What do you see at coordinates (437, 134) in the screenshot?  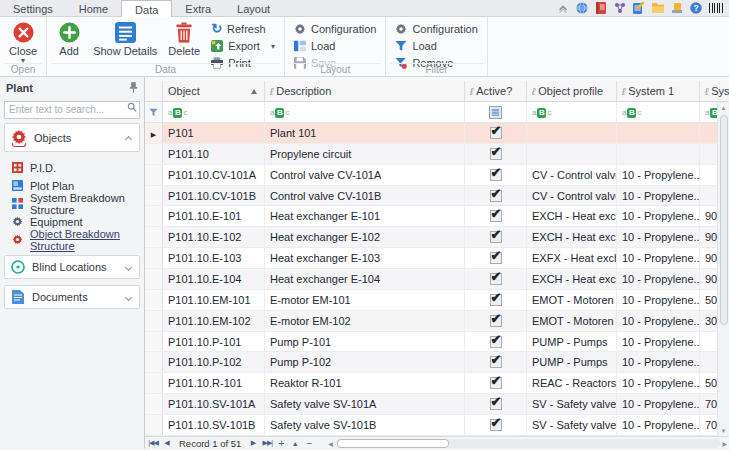 I see `table-row: P101Plant 101` at bounding box center [437, 134].